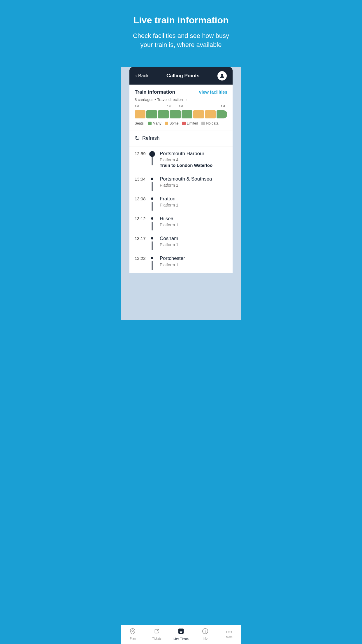  What do you see at coordinates (181, 241) in the screenshot?
I see `stop-row: 13:17 Cosham Platform 1` at bounding box center [181, 241].